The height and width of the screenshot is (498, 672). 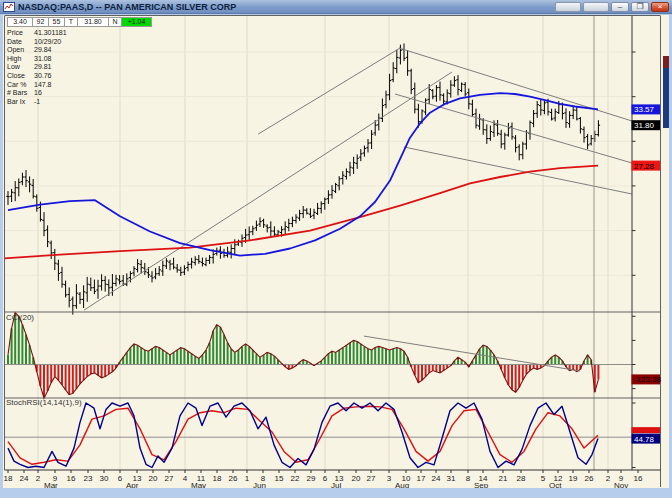 I want to click on quote-cell: 3.40, so click(x=20, y=22).